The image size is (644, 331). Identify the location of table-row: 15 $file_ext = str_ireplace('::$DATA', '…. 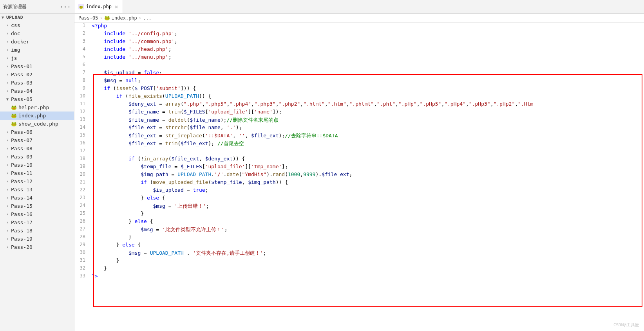
(359, 136).